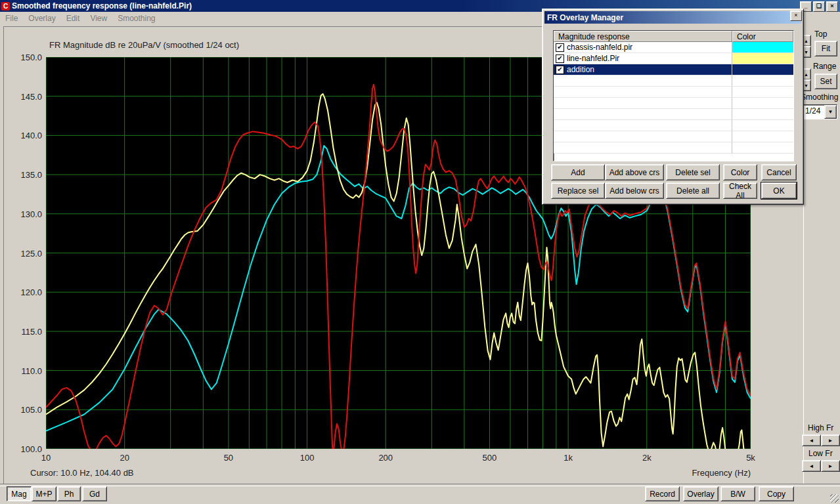 This screenshot has height=504, width=840. Describe the element at coordinates (22, 96) in the screenshot. I see `y-tick-145.0: 145.0` at that location.